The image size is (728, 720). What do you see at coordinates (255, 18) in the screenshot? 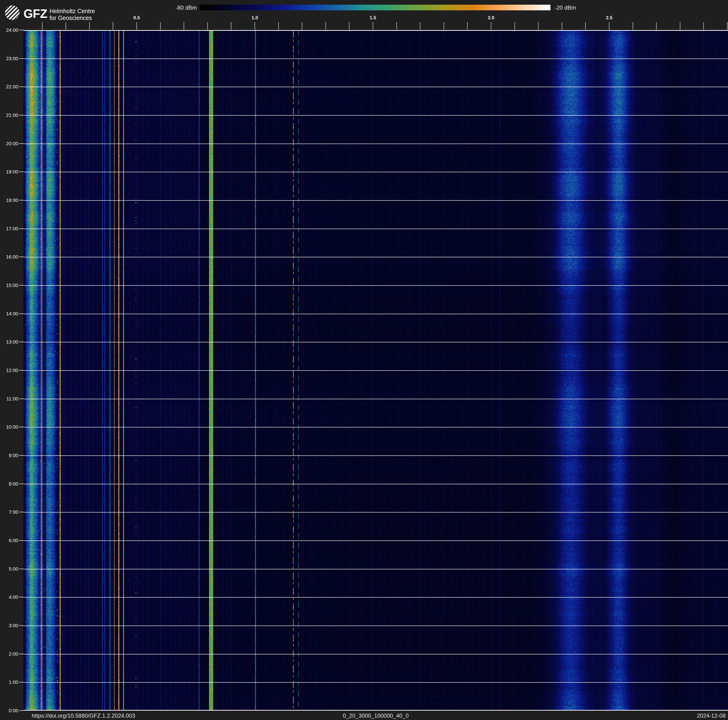
I see `x-axis-label: 1.0` at bounding box center [255, 18].